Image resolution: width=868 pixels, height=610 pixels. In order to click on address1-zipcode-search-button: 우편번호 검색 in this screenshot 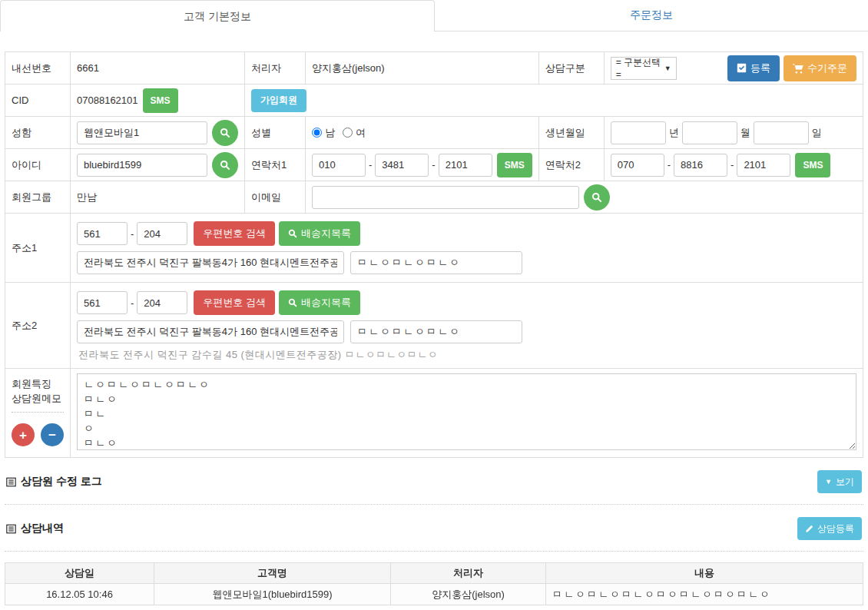, I will do `click(234, 234)`.